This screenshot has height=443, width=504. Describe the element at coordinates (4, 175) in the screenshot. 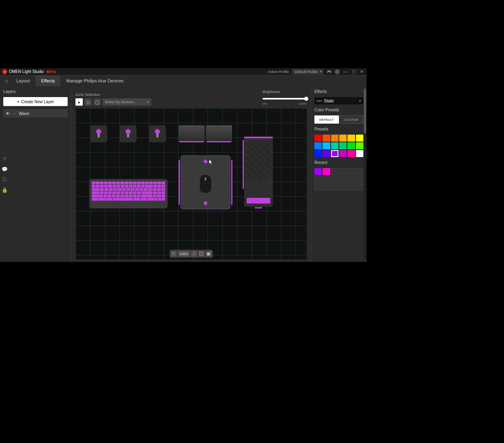

I see `left-rail: ? 💬 ⓘ 🔒` at that location.